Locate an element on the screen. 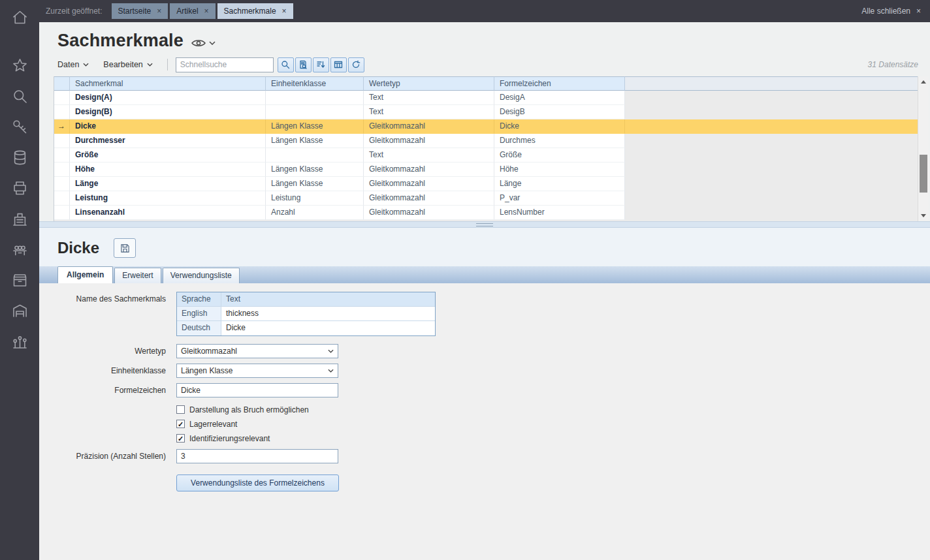 The image size is (930, 560). detail-header: Dicke is located at coordinates (485, 247).